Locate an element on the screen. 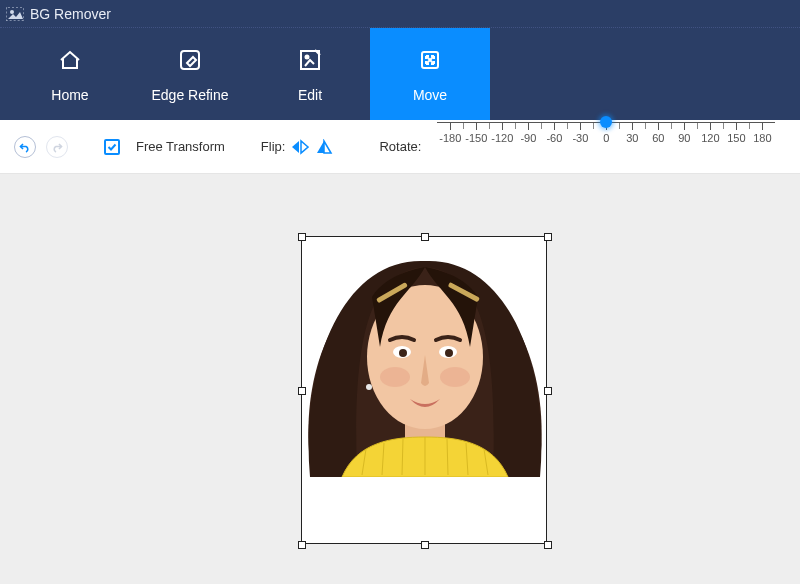  edge-refine-icon is located at coordinates (190, 62).